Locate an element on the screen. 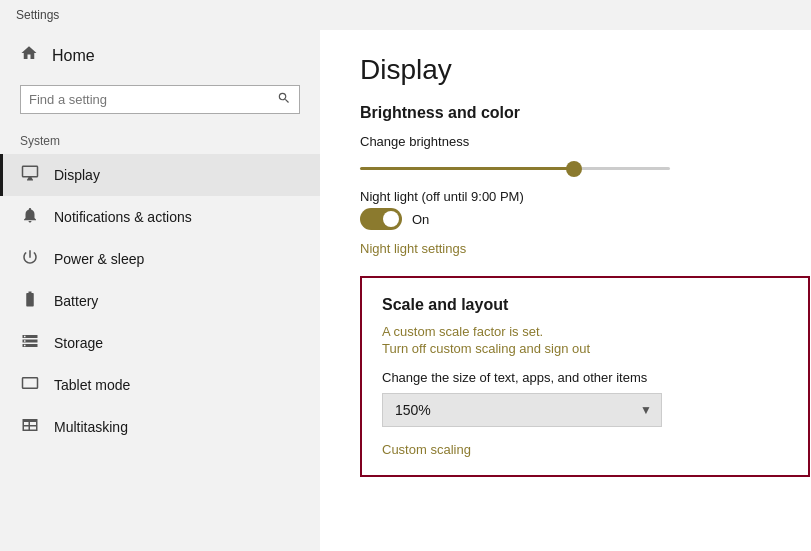 The height and width of the screenshot is (551, 811). search-box is located at coordinates (160, 100).